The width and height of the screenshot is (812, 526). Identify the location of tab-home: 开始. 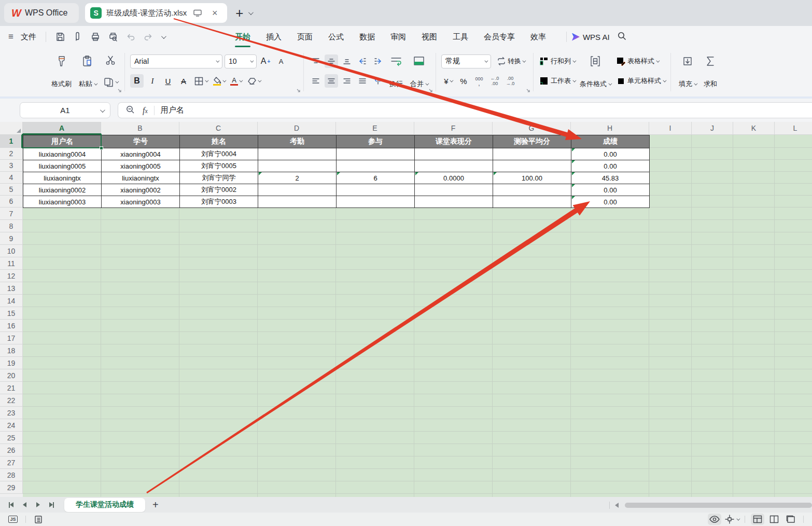
(243, 37).